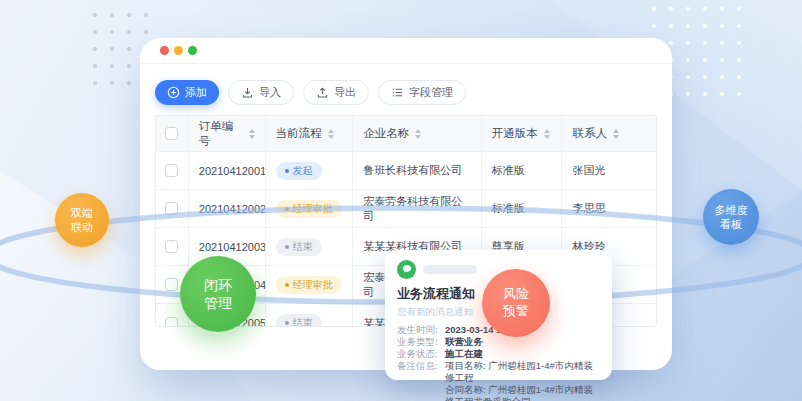 This screenshot has height=401, width=802. I want to click on process-cell: 发起, so click(310, 170).